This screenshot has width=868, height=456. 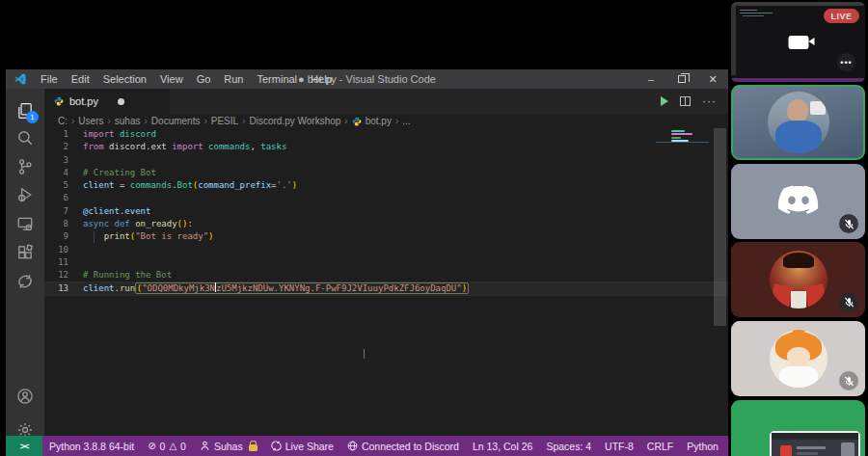 I want to click on remote-indicator: ><, so click(x=24, y=445).